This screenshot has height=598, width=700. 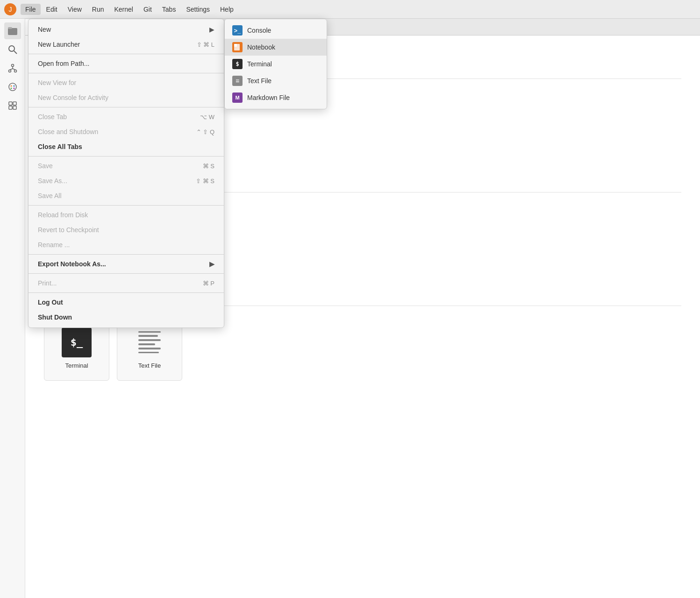 I want to click on menu-item-close-tab-label: Close Tab, so click(x=52, y=117).